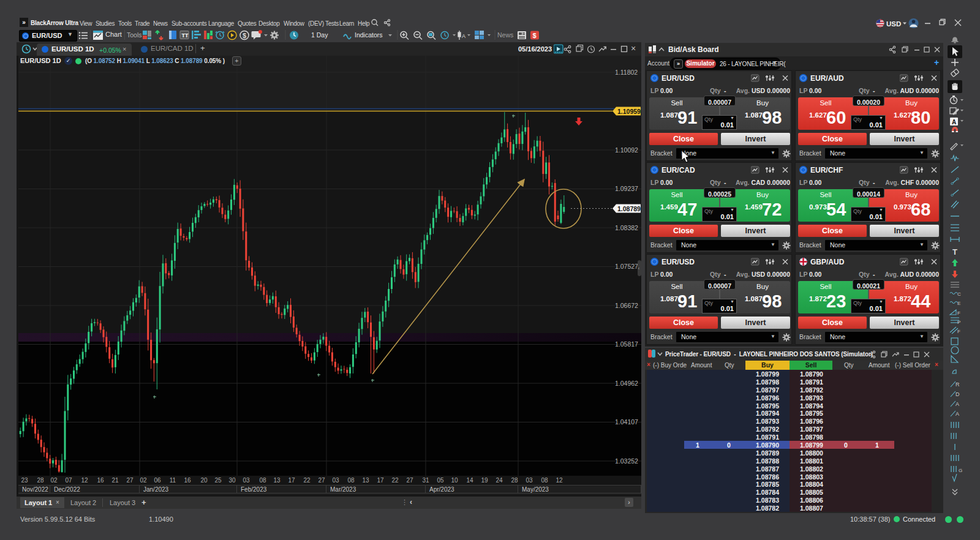 Image resolution: width=980 pixels, height=540 pixels. I want to click on svg-text: USD, so click(894, 24).